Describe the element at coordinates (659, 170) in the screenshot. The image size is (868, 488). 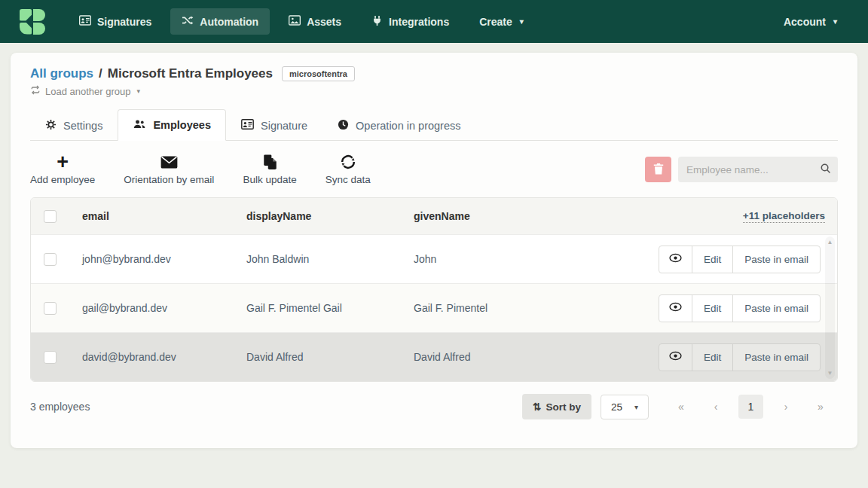
I see `trash-icon` at that location.